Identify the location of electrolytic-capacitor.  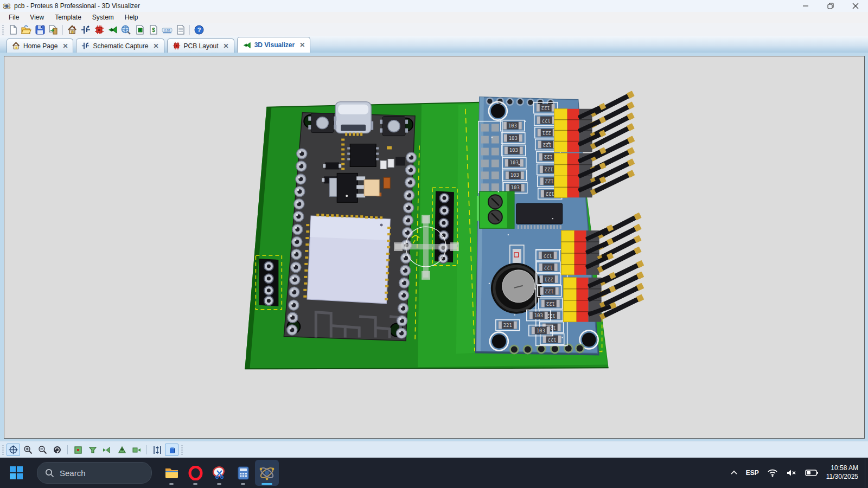
(516, 288).